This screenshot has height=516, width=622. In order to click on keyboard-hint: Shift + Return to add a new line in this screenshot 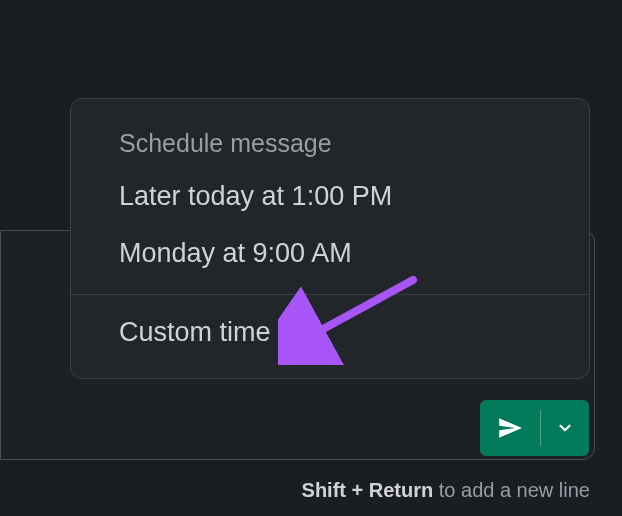, I will do `click(446, 490)`.